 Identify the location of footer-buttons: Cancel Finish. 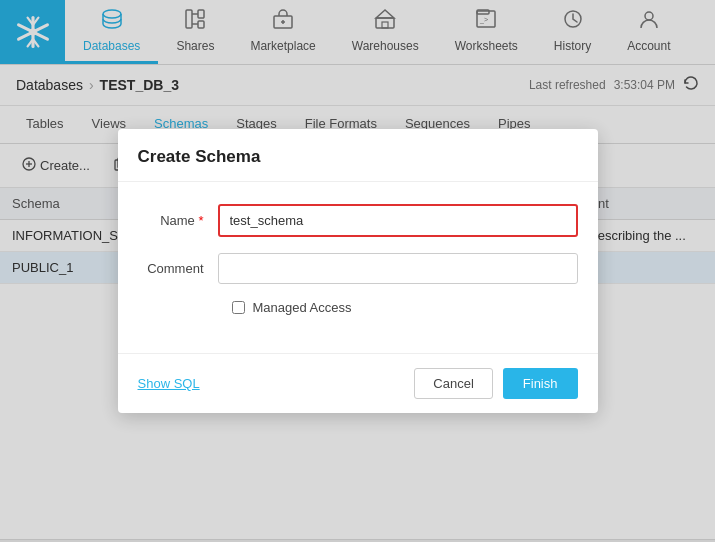
(496, 384).